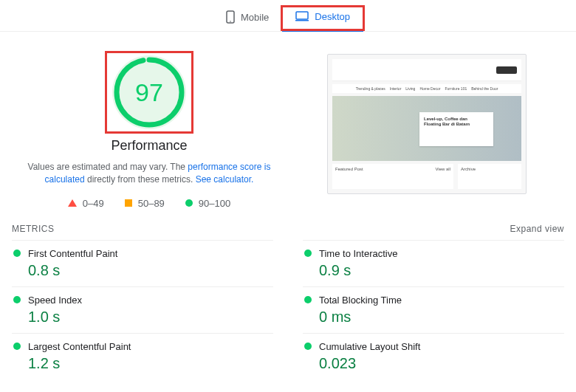 The width and height of the screenshot is (576, 392). I want to click on tab-mobile: Mobile, so click(247, 18).